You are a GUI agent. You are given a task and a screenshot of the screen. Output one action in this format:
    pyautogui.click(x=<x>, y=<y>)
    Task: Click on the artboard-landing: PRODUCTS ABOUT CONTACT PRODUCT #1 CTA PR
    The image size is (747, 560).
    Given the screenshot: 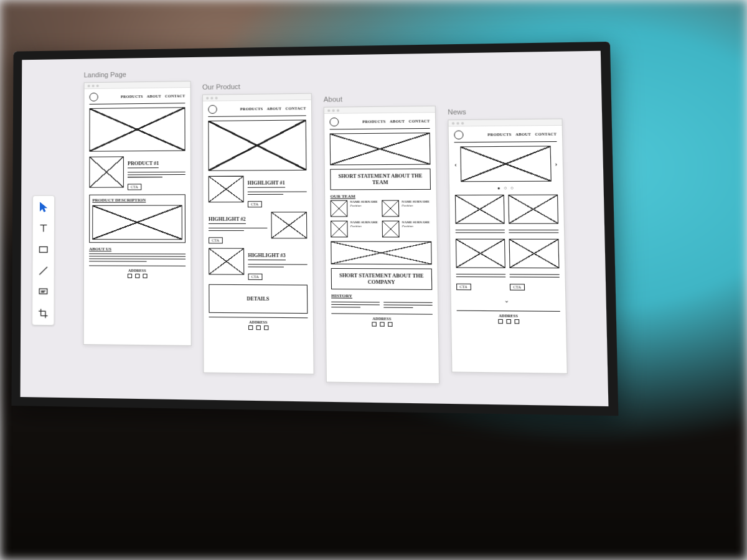 What is the action you would take?
    pyautogui.click(x=138, y=213)
    